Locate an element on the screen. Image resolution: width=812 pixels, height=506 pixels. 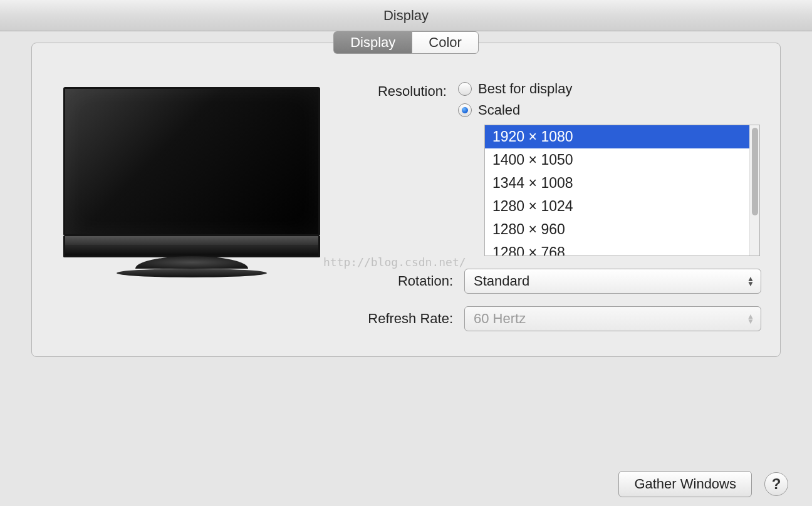
resolution-option: 1280 × 768 is located at coordinates (617, 248).